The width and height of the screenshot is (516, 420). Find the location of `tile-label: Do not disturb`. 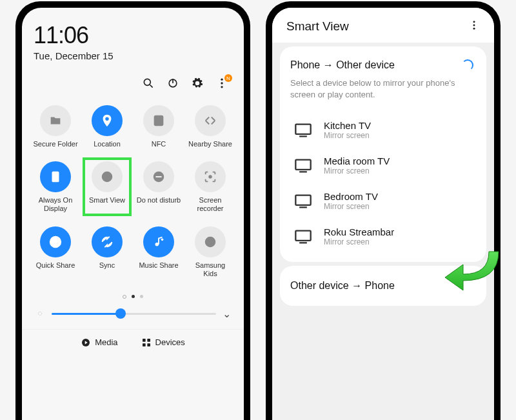

tile-label: Do not disturb is located at coordinates (159, 200).